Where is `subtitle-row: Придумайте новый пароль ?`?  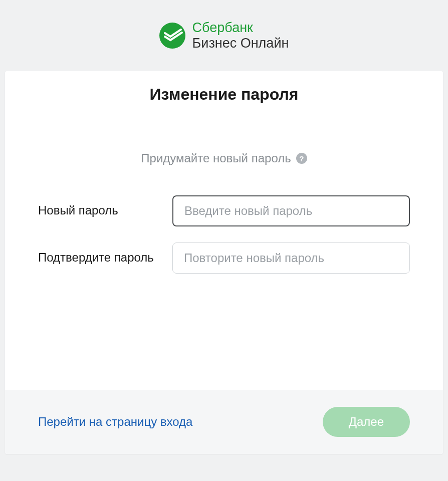
subtitle-row: Придумайте новый пароль ? is located at coordinates (224, 158).